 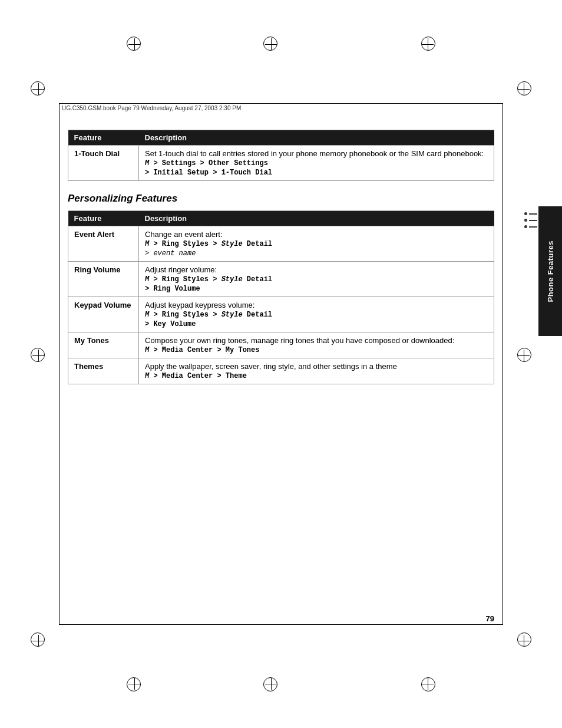 I want to click on crosshair-bmr, so click(x=428, y=684).